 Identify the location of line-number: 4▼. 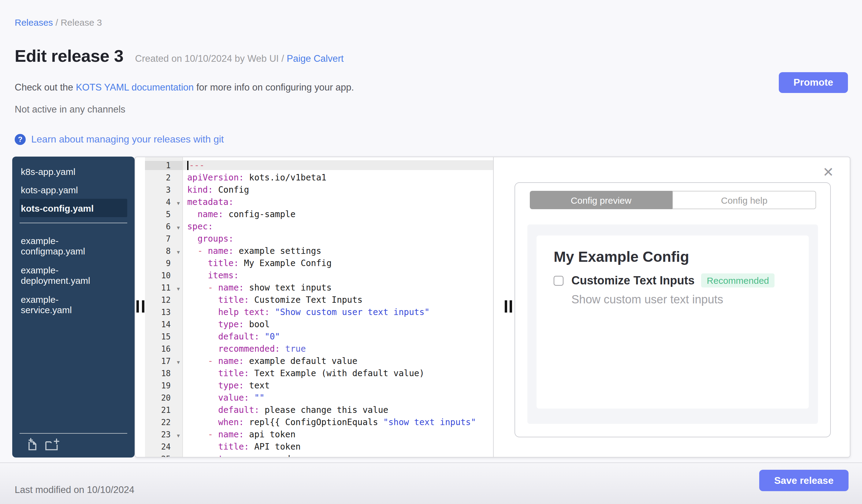
(164, 202).